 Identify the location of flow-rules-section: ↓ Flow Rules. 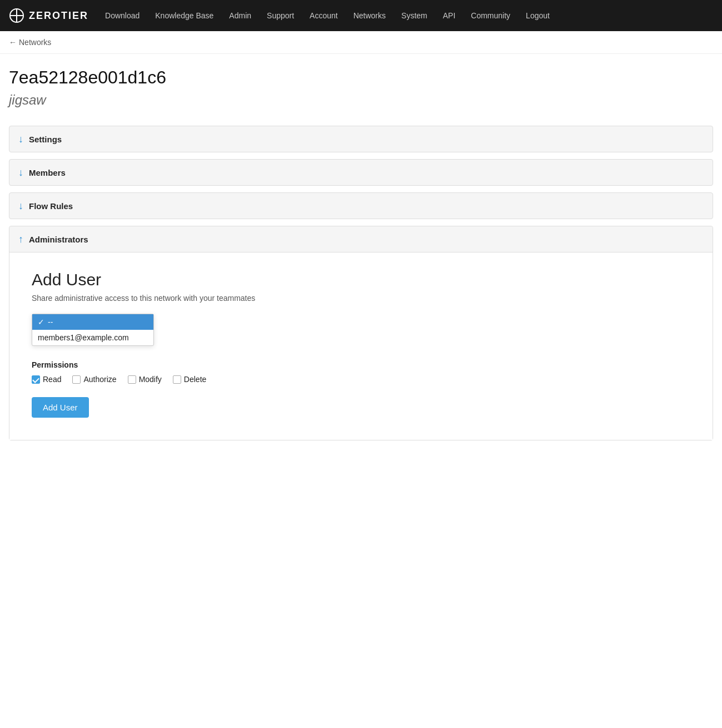
(361, 206).